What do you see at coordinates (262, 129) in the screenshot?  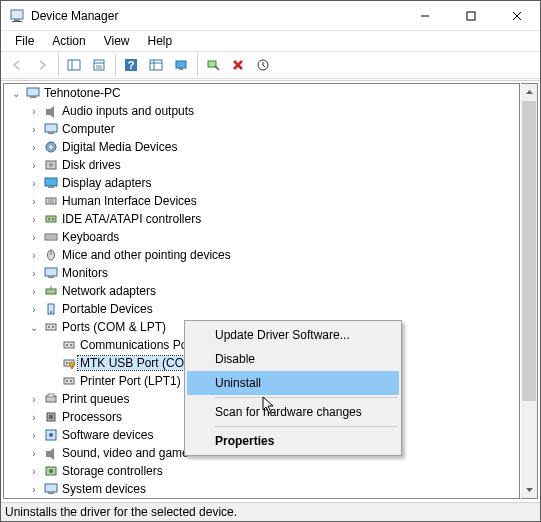 I see `category-computer: ›Computer` at bounding box center [262, 129].